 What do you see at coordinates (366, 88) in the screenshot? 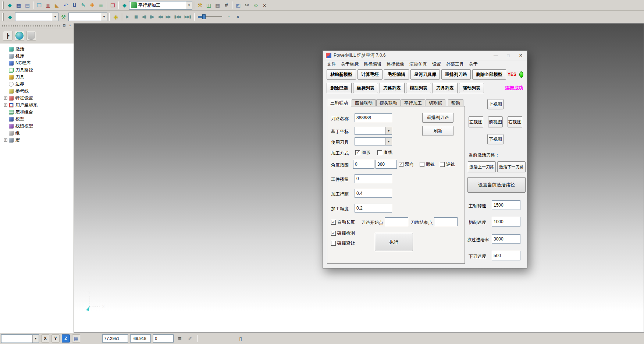
I see `coord-list-button: 坐标列表` at bounding box center [366, 88].